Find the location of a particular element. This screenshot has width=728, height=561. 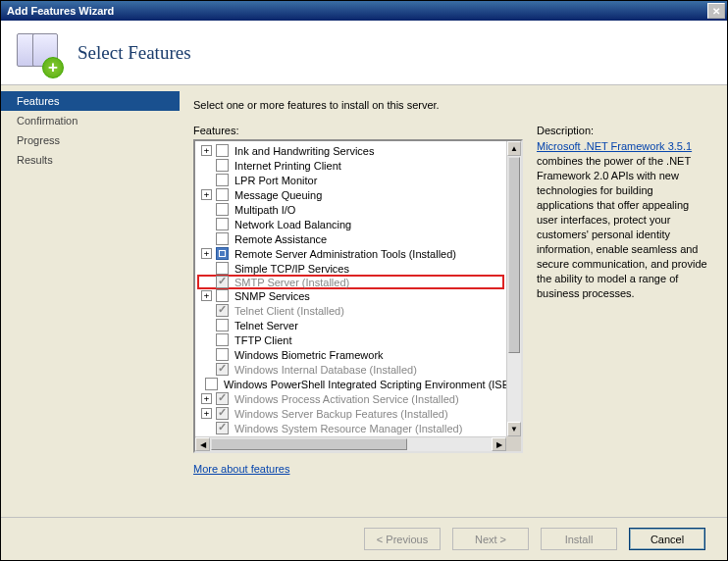

tree-row: Windows PowerShell Integrated Scripting … is located at coordinates (351, 384).